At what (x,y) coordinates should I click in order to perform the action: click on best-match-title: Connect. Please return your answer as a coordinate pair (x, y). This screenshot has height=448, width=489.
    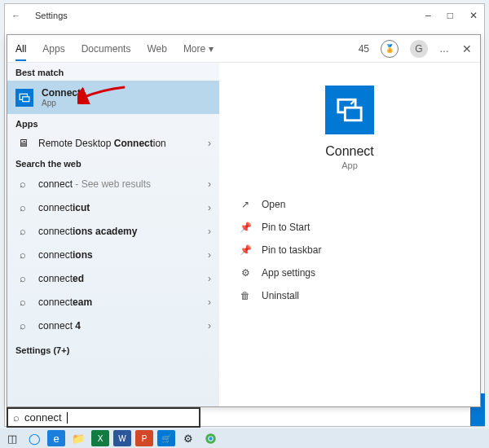
    Looking at the image, I should click on (61, 93).